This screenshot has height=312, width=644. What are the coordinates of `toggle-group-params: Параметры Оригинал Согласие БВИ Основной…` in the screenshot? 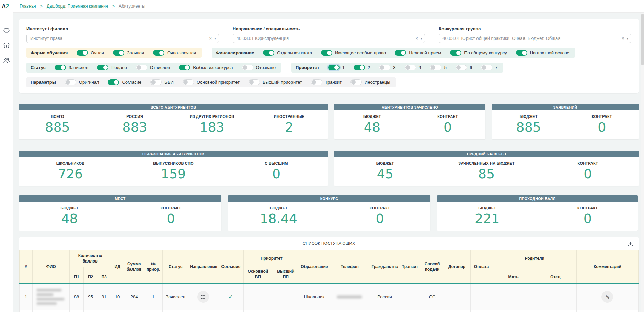 It's located at (211, 82).